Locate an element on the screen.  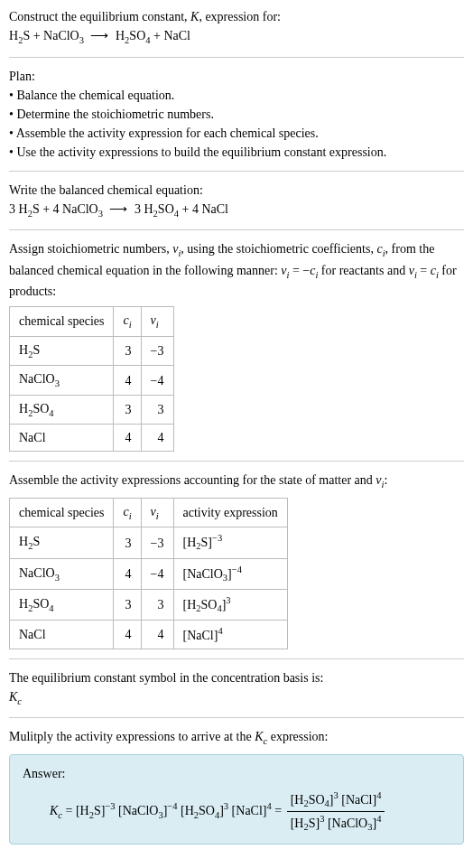
cell-v: 3 is located at coordinates (157, 410).